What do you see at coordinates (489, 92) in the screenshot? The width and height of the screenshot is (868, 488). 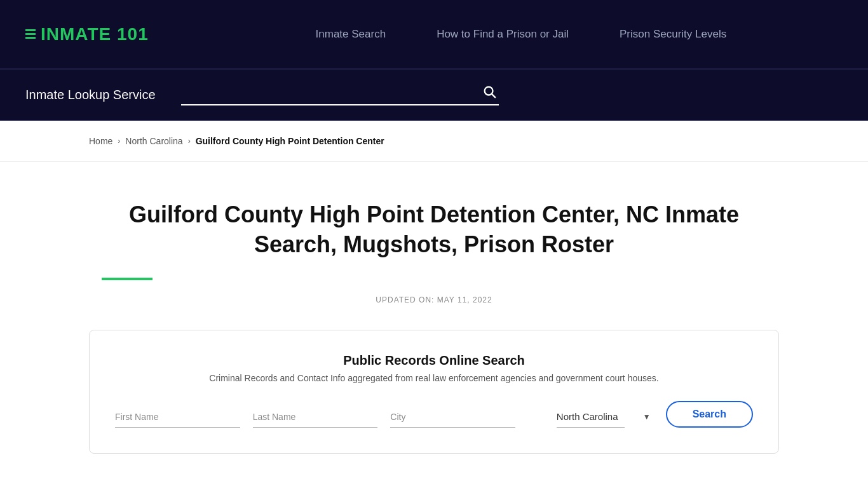 I see `search-icon` at bounding box center [489, 92].